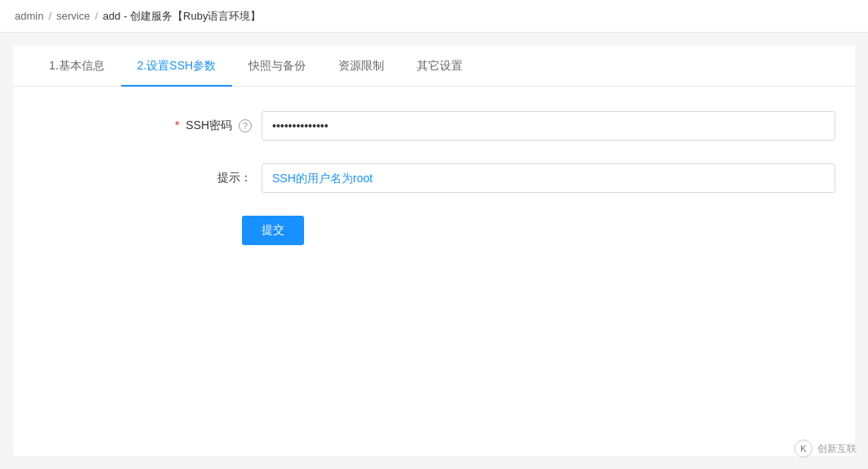  I want to click on breadcrumb-admin: admin, so click(29, 16).